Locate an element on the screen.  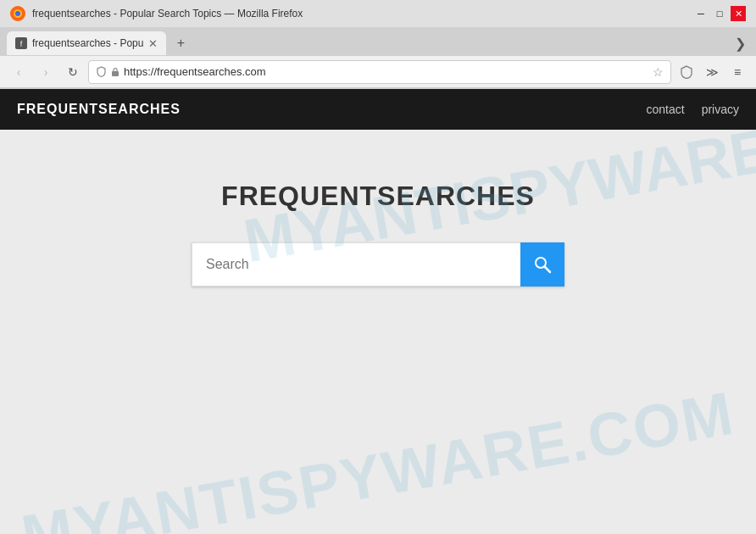
search-button is located at coordinates (542, 264).